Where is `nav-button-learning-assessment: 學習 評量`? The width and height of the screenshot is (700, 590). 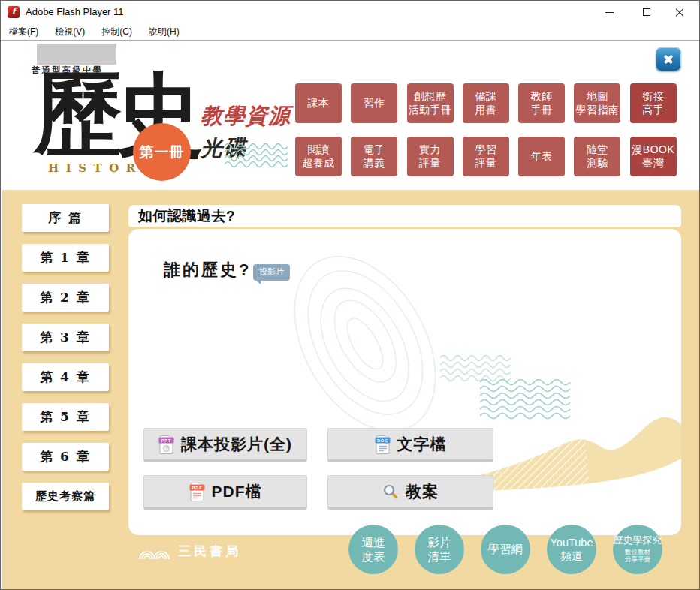 nav-button-learning-assessment: 學習 評量 is located at coordinates (486, 156).